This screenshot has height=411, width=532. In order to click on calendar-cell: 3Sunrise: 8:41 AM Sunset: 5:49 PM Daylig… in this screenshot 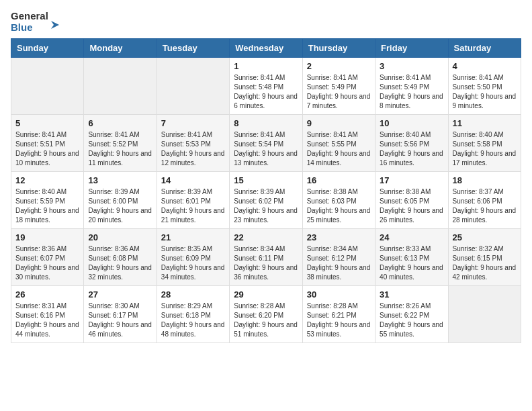, I will do `click(412, 86)`.